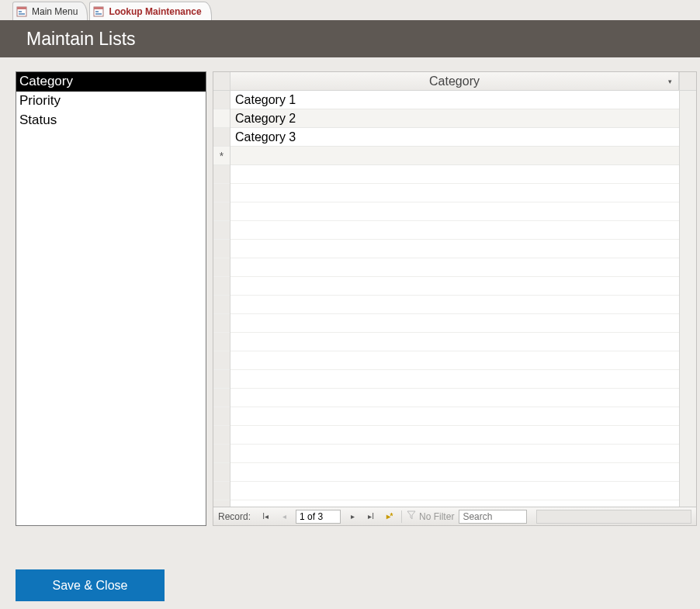 This screenshot has height=609, width=700. Describe the element at coordinates (222, 156) in the screenshot. I see `new-record-marker-icon: *` at that location.